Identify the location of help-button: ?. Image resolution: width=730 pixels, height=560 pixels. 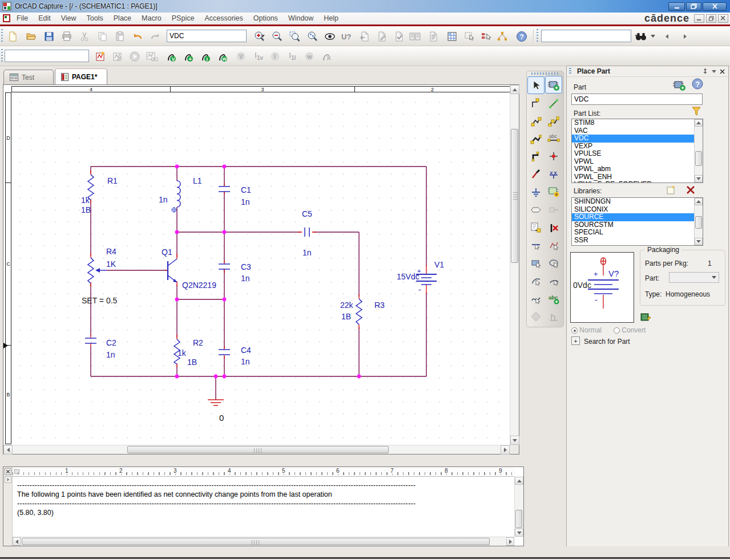
(522, 36).